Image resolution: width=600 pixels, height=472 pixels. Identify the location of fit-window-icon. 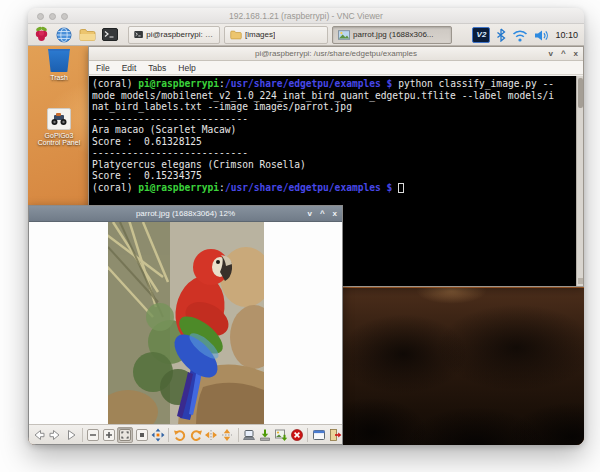
(125, 435).